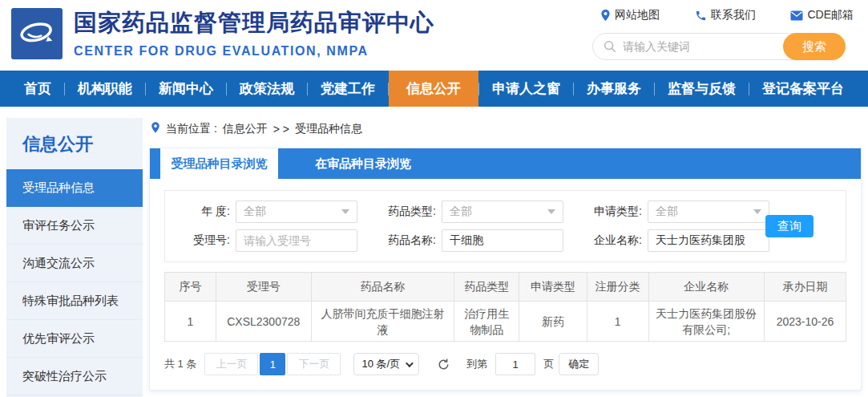 Image resolution: width=868 pixels, height=397 pixels. Describe the element at coordinates (460, 212) in the screenshot. I see `drug-type-filter: 药品类型: 全部` at that location.